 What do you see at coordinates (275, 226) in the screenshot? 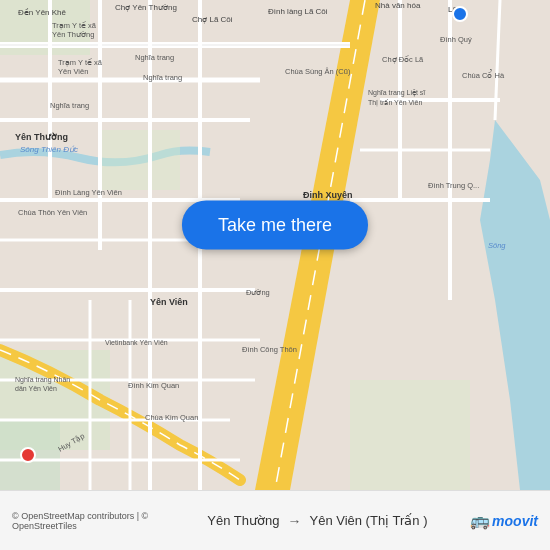
I see `take-me-there-button: Take me there` at bounding box center [275, 226].